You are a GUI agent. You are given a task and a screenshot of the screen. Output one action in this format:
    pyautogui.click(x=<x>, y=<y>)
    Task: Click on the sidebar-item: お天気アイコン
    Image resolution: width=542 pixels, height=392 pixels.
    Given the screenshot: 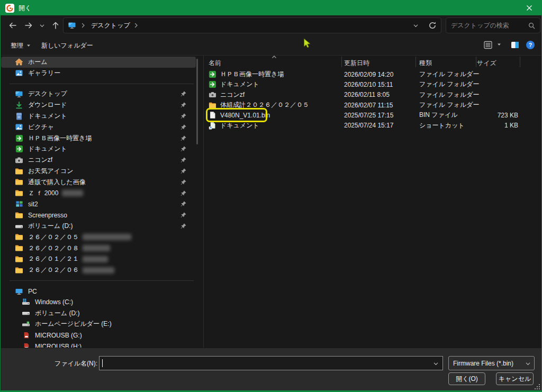 What is the action you would take?
    pyautogui.click(x=98, y=171)
    